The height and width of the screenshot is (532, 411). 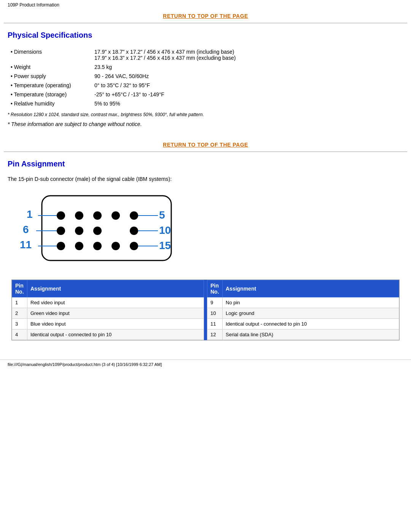 I want to click on assignment-header-left: Assignment, so click(x=116, y=289).